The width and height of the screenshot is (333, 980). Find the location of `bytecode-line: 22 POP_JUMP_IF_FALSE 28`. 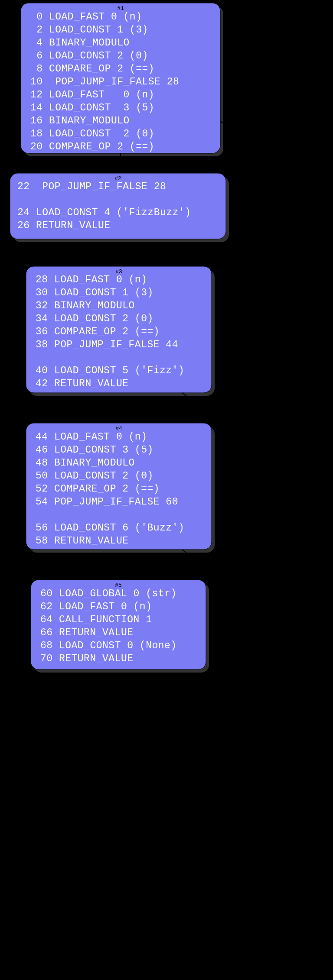

bytecode-line: 22 POP_JUMP_IF_FALSE 28 is located at coordinates (92, 187).